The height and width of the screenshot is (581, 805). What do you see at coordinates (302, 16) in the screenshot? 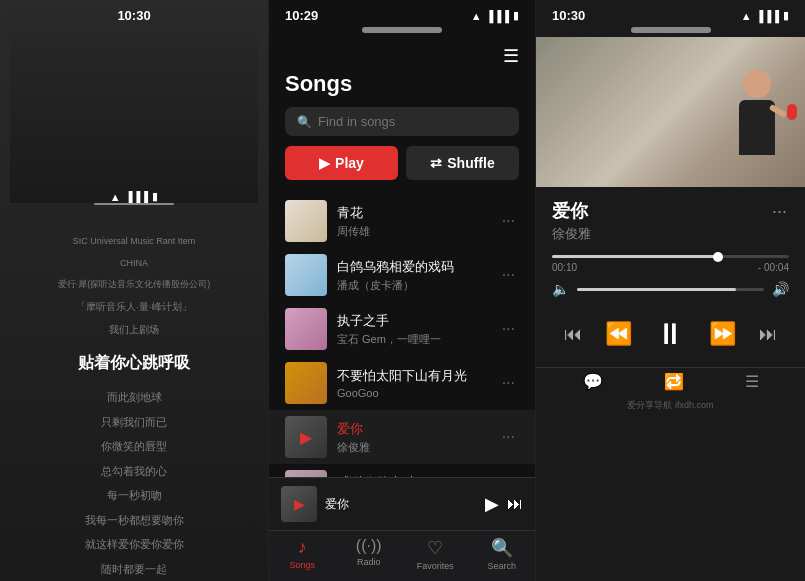
I see `songs-time: 10:29` at bounding box center [302, 16].